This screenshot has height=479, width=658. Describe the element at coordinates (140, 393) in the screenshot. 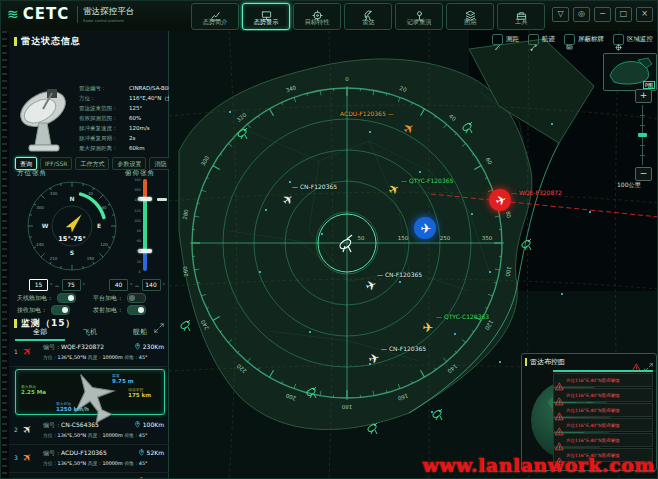

I see `spec-callout: 活动半径175 km` at that location.